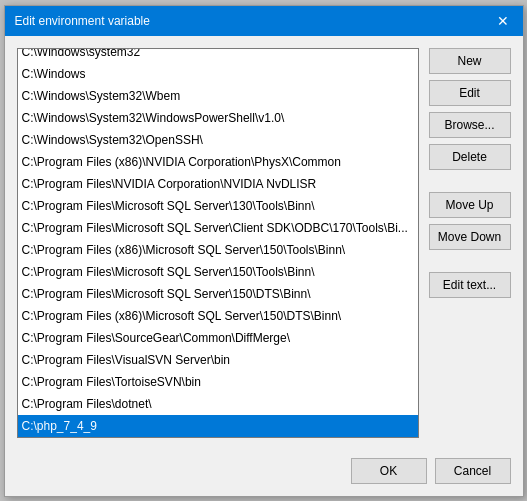  What do you see at coordinates (470, 261) in the screenshot?
I see `spacer2` at bounding box center [470, 261].